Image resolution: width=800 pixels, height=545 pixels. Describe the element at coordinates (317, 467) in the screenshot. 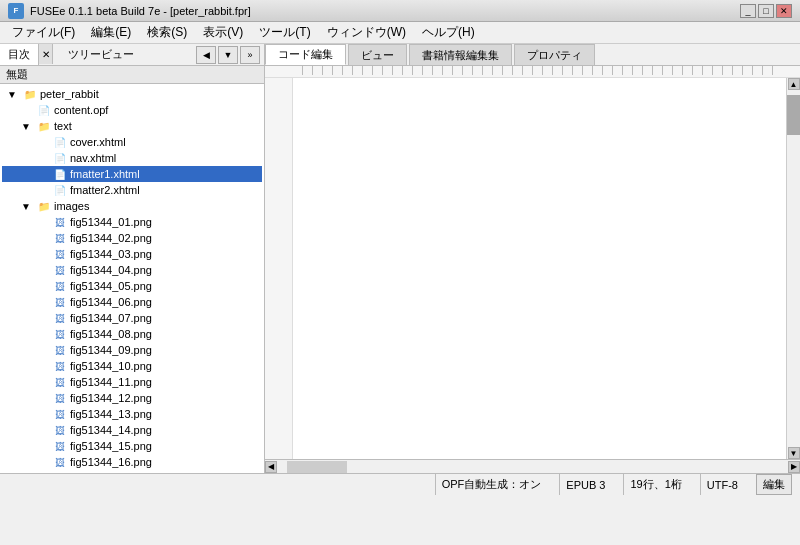

I see `hscroll-thumb` at that location.